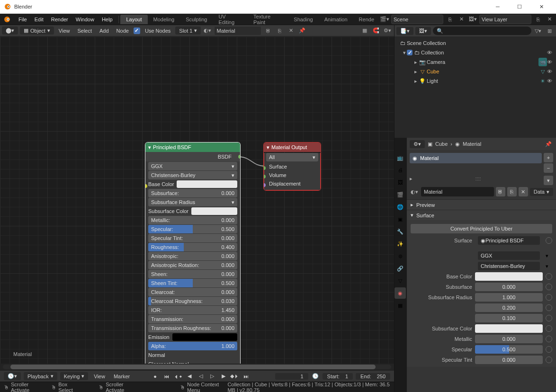 The width and height of the screenshot is (556, 392). Describe the element at coordinates (235, 376) in the screenshot. I see `key-next-button: ◆⏵` at that location.